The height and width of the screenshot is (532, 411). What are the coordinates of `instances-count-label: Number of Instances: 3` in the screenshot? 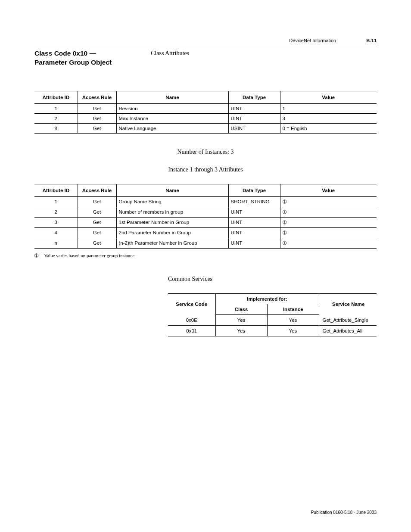 It's located at (206, 152).